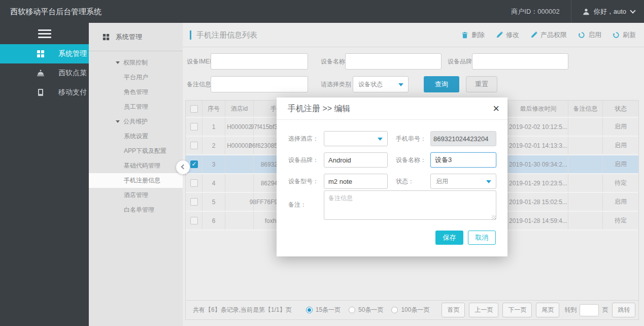  What do you see at coordinates (460, 61) in the screenshot?
I see `device-brand-label: 设备品牌` at bounding box center [460, 61].